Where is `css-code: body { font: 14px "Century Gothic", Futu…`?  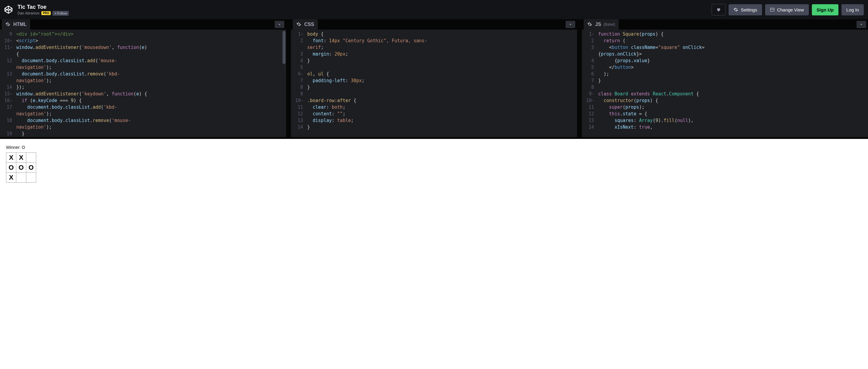
css-code: body { font: 14px "Century Gothic", Futu… is located at coordinates (441, 84).